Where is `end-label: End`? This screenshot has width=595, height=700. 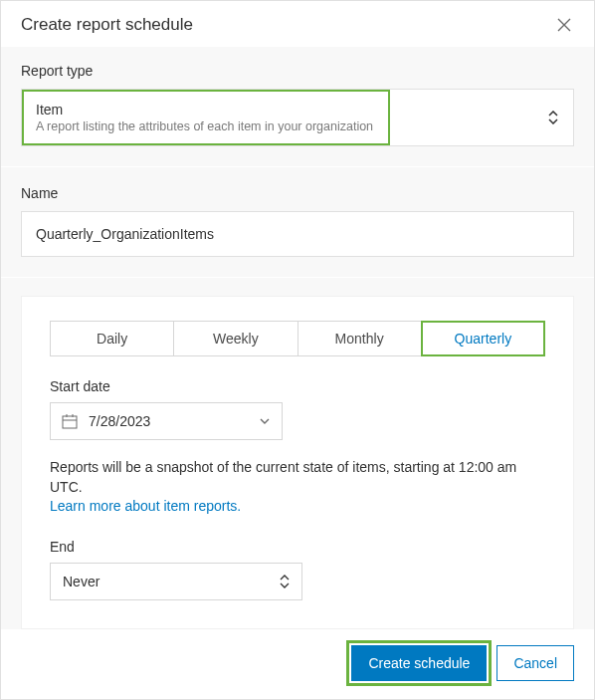
end-label: End is located at coordinates (298, 547).